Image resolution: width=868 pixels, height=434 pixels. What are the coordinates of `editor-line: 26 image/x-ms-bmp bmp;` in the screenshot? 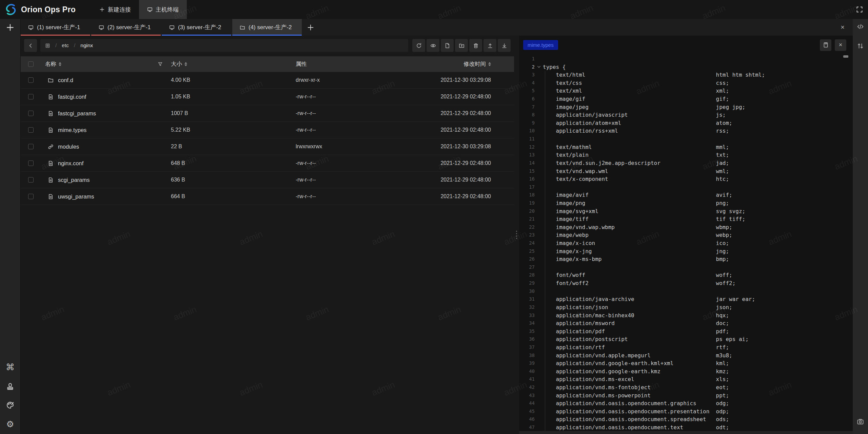 It's located at (686, 259).